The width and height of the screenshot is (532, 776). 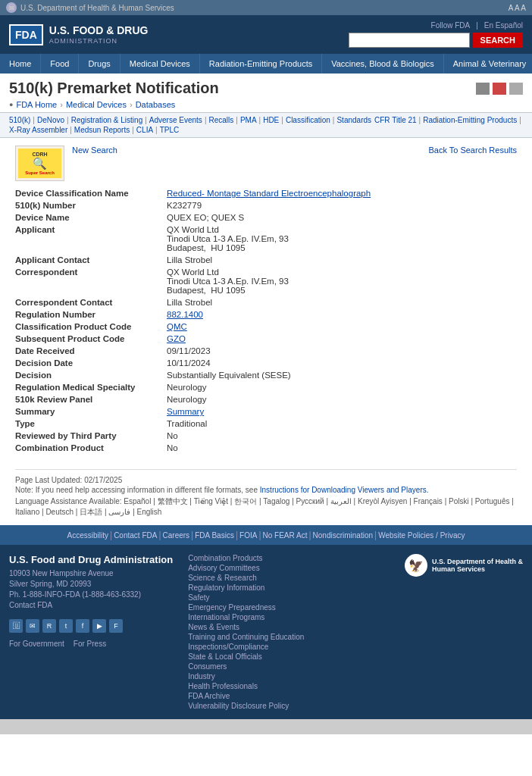 What do you see at coordinates (266, 493) in the screenshot?
I see `page-note: Page Last Updated: 02/17/2025 Note: If y…` at bounding box center [266, 493].